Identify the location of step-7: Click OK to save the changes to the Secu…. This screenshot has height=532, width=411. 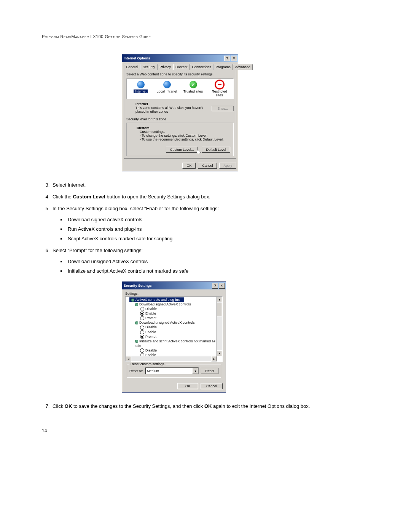
(210, 406).